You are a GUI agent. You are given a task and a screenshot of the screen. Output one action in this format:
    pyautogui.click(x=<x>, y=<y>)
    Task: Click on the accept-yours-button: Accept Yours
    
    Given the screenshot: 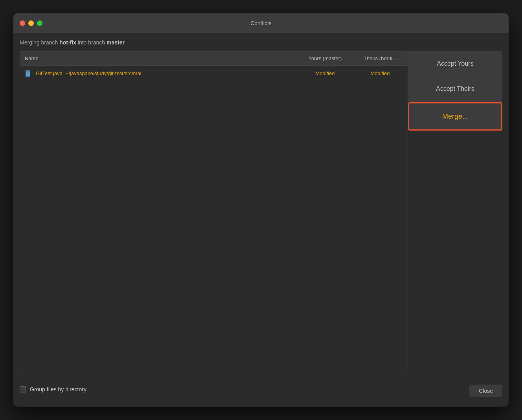 What is the action you would take?
    pyautogui.click(x=455, y=64)
    